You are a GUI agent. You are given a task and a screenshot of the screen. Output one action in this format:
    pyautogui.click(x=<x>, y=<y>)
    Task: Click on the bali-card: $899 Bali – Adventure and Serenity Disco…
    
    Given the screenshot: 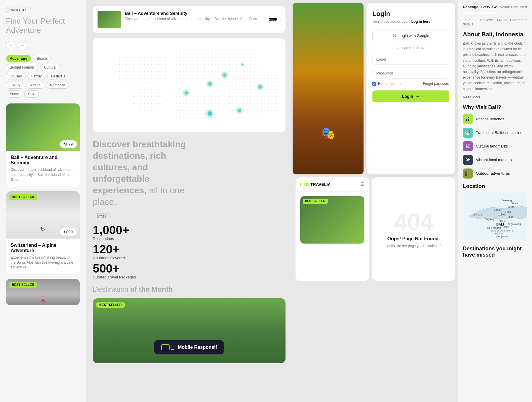 What is the action you would take?
    pyautogui.click(x=43, y=145)
    